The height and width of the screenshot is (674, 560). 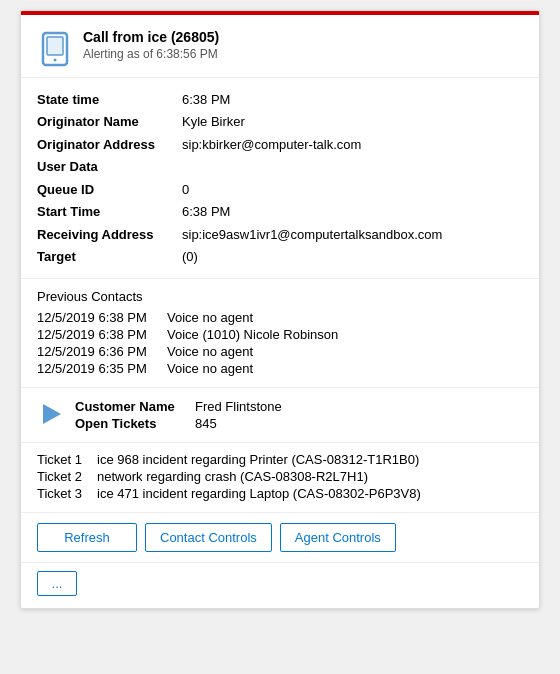 What do you see at coordinates (252, 334) in the screenshot?
I see `contact-desc: Voice (1010) Nicole Robinson` at bounding box center [252, 334].